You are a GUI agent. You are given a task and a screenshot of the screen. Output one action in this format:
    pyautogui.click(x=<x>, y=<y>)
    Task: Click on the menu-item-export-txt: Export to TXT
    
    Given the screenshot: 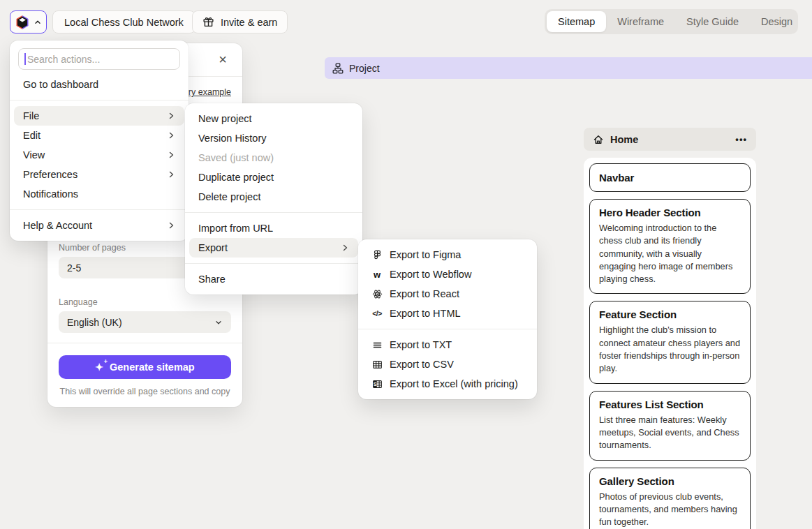 What is the action you would take?
    pyautogui.click(x=448, y=345)
    